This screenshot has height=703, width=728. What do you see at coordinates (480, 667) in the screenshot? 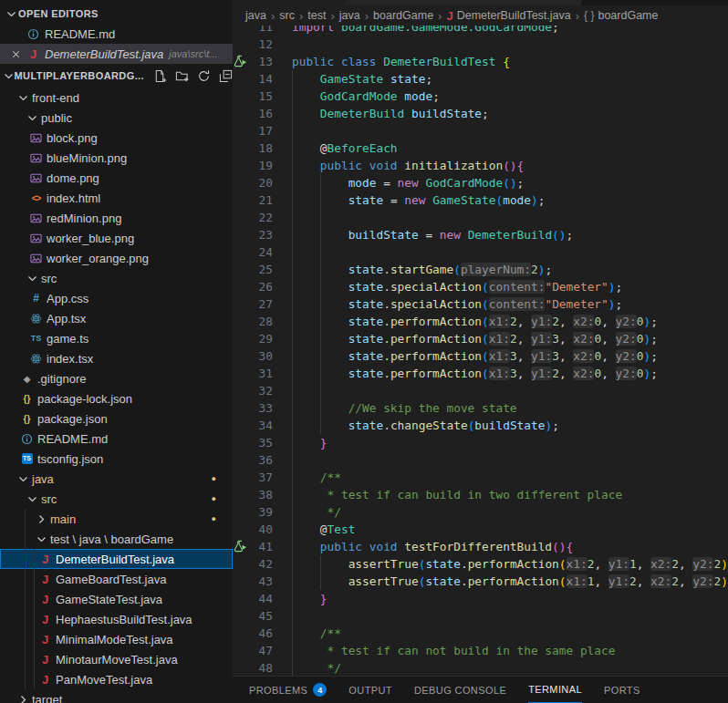
I see `code-line-48: 48 */` at bounding box center [480, 667].